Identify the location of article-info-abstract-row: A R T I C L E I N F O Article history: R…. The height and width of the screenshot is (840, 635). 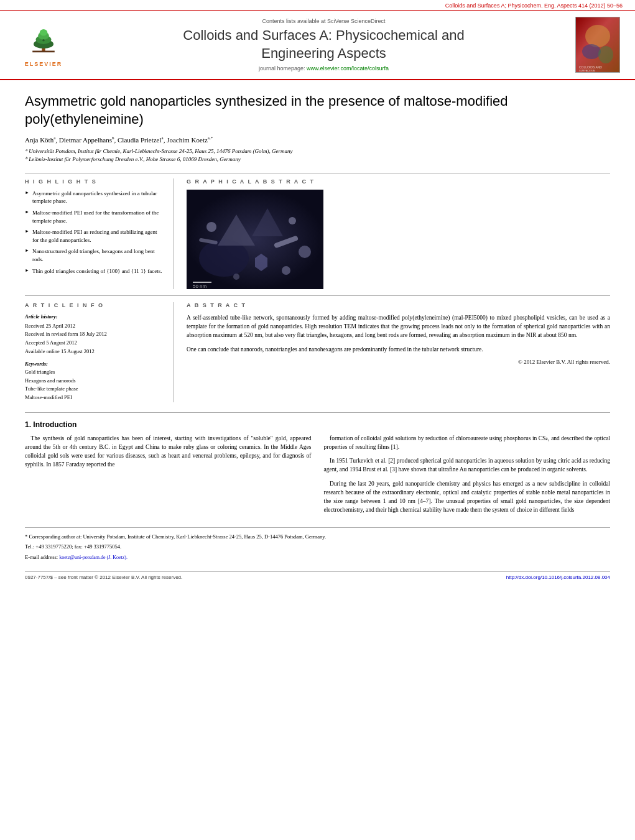
(317, 352).